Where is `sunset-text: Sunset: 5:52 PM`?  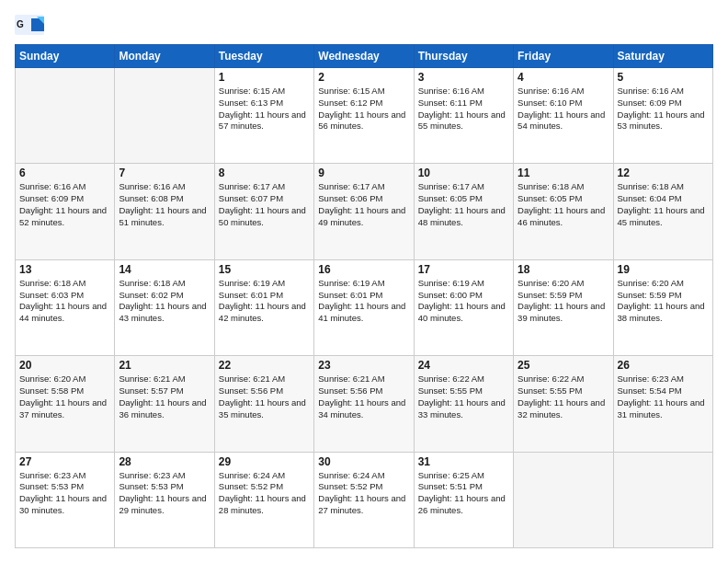
sunset-text: Sunset: 5:52 PM is located at coordinates (364, 488).